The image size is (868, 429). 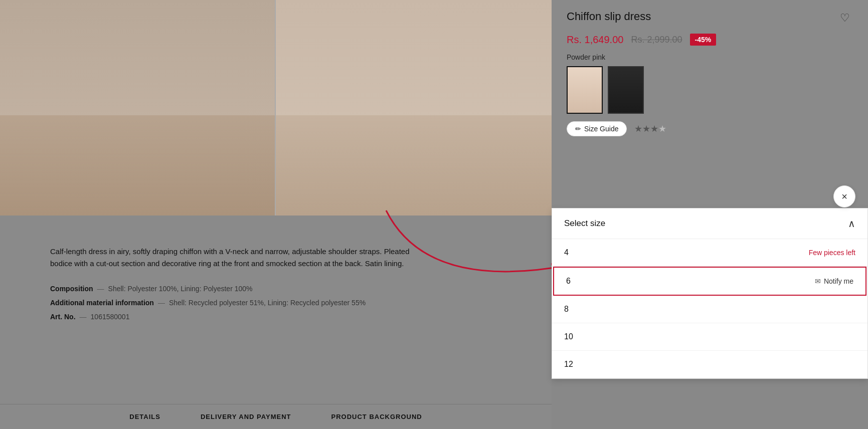 What do you see at coordinates (145, 417) in the screenshot?
I see `tab-details: DETAILS` at bounding box center [145, 417].